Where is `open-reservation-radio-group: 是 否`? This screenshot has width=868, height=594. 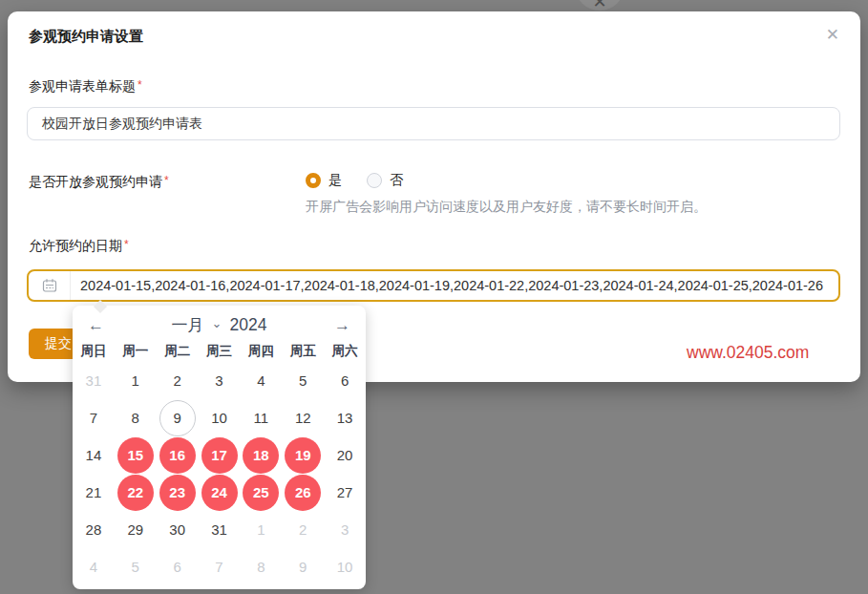
open-reservation-radio-group: 是 否 is located at coordinates (363, 180).